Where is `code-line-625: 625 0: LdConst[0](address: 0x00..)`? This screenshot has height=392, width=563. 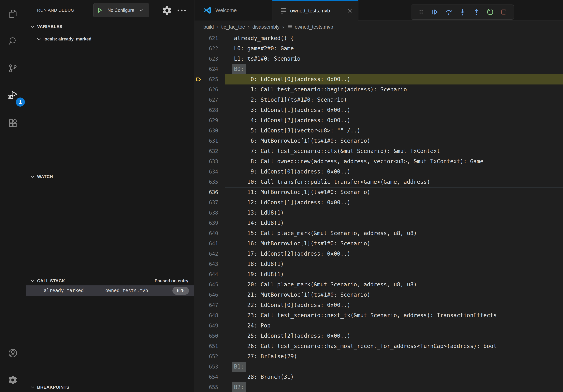
code-line-625: 625 0: LdConst[0](address: 0x00..) is located at coordinates (379, 79).